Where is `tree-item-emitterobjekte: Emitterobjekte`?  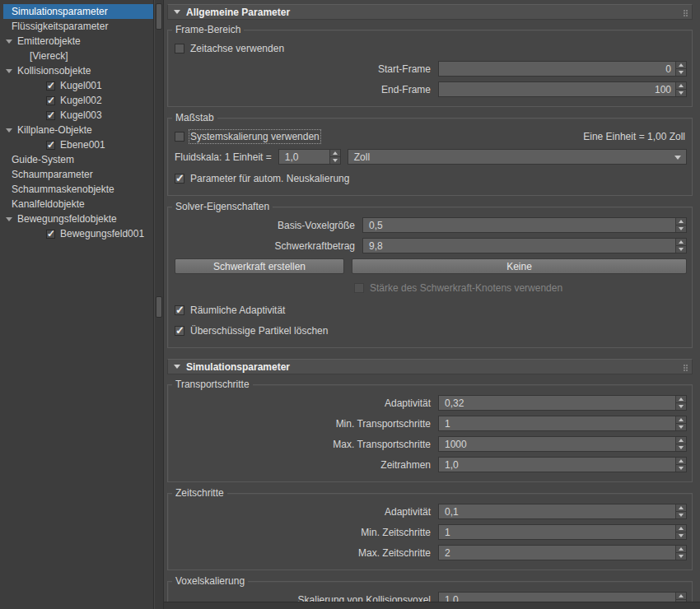 tree-item-emitterobjekte: Emitterobjekte is located at coordinates (78, 41).